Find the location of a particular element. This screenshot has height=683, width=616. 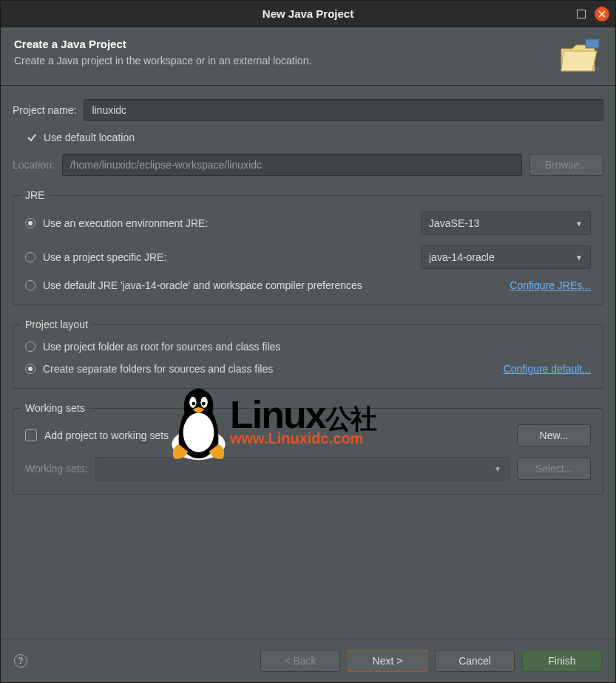

browse-button: Browse... is located at coordinates (566, 165).